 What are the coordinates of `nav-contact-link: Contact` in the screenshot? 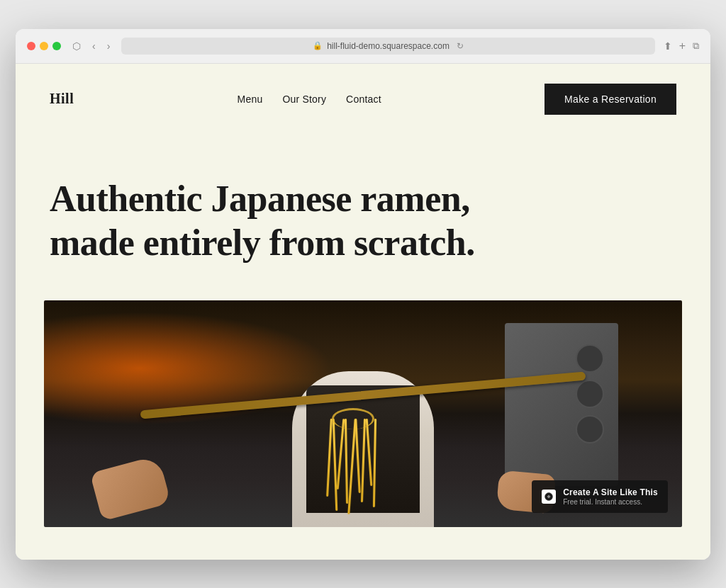 It's located at (364, 99).